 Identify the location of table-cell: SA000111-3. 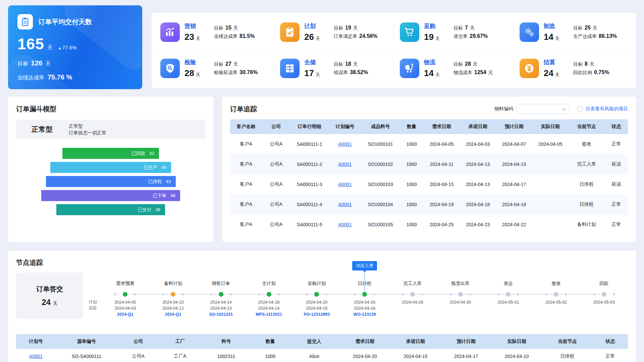
(309, 184).